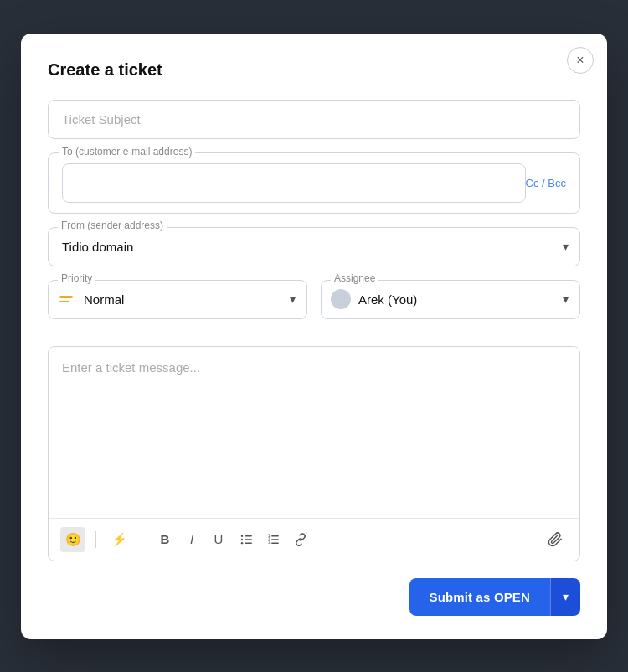 The width and height of the screenshot is (628, 672). I want to click on ordered-list-button: 1. 2. 3., so click(274, 540).